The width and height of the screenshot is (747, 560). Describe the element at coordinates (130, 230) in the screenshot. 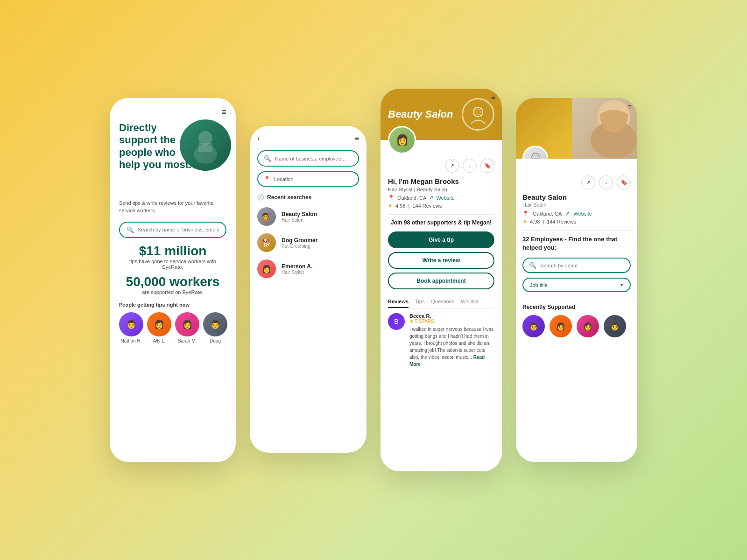

I see `search-icon: 🔍` at that location.